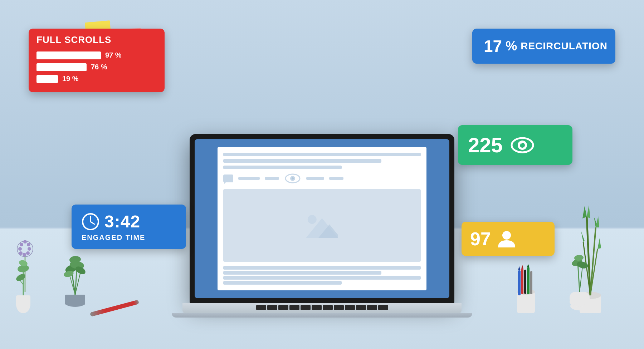  What do you see at coordinates (322, 308) in the screenshot?
I see `laptop-base` at bounding box center [322, 308].